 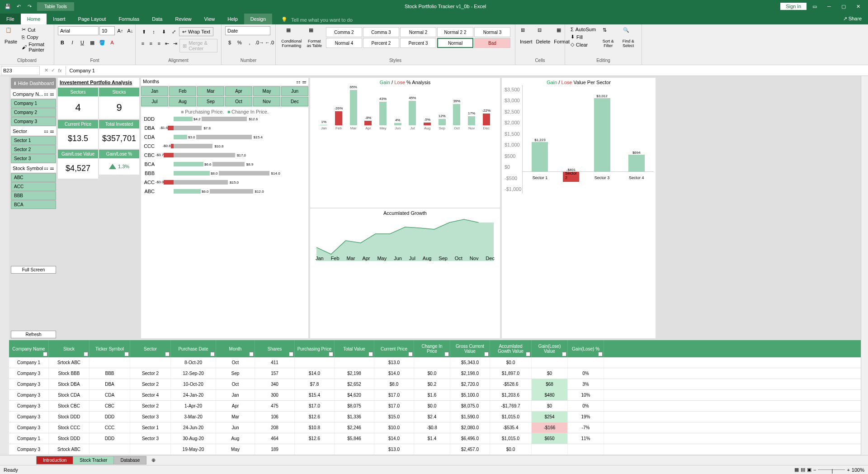 I want to click on table-row: Company 3Stock CDACDASector 424-Jan-20Ja…, so click(x=435, y=395).